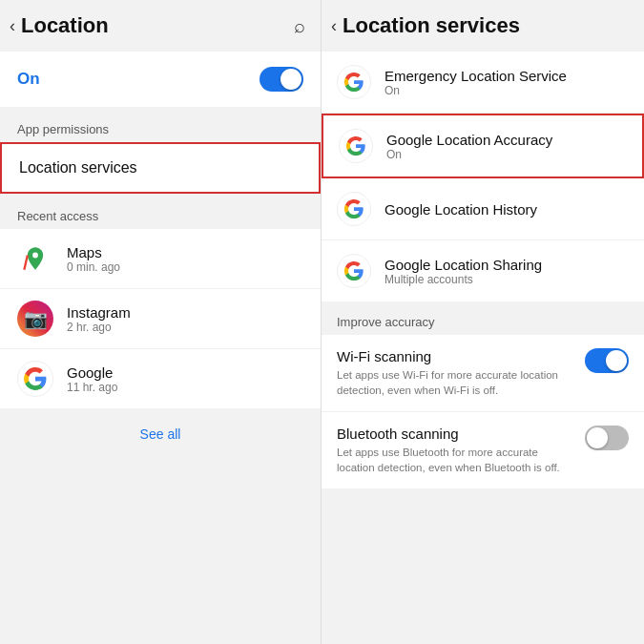  What do you see at coordinates (464, 265) in the screenshot?
I see `sharing-service-name: Google Location Sharing` at bounding box center [464, 265].